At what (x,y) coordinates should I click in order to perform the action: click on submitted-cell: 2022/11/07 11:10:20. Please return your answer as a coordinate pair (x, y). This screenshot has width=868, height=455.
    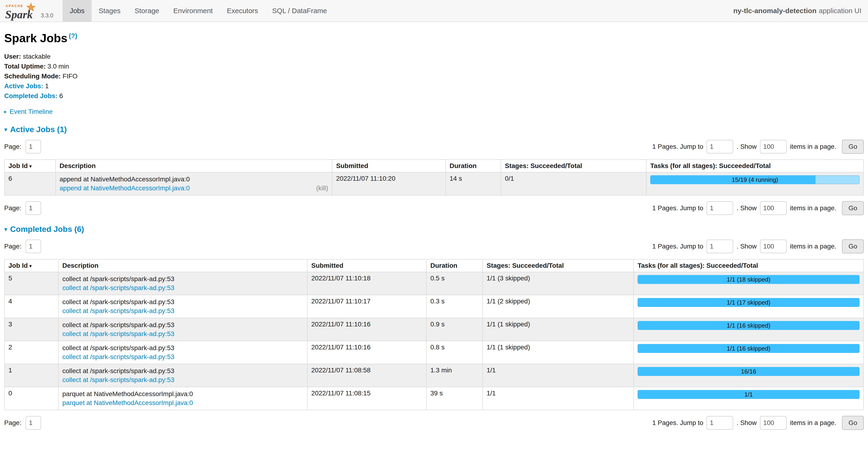
    Looking at the image, I should click on (389, 184).